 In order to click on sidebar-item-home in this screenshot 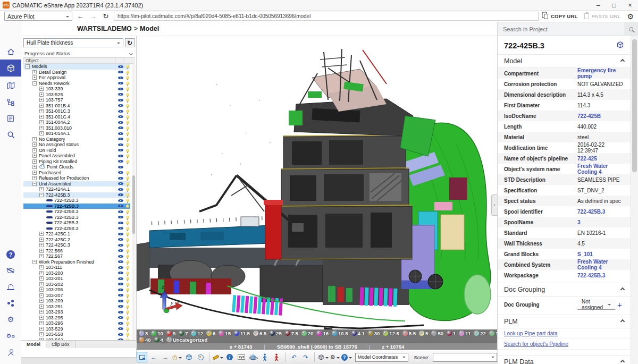, I will do `click(11, 52)`.